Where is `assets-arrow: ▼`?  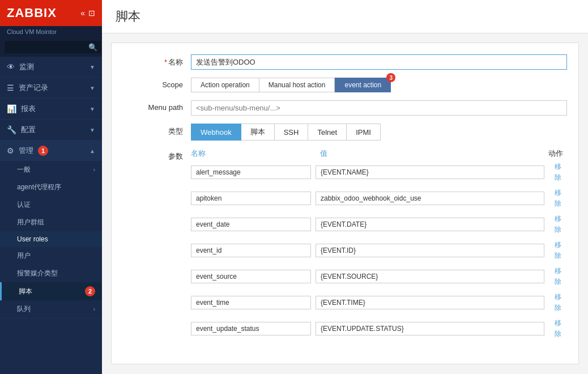
assets-arrow: ▼ is located at coordinates (92, 88).